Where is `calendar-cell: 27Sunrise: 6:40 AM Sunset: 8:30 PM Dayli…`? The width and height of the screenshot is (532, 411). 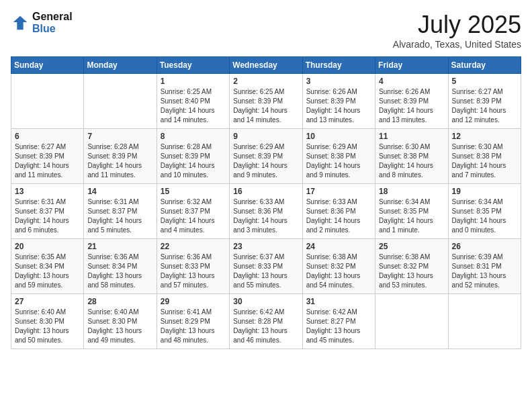 calendar-cell: 27Sunrise: 6:40 AM Sunset: 8:30 PM Dayli… is located at coordinates (48, 322).